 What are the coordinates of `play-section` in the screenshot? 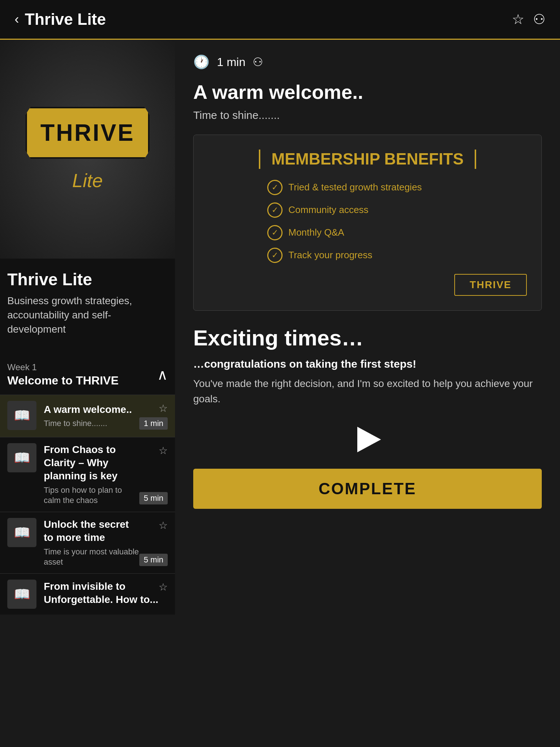 It's located at (368, 440).